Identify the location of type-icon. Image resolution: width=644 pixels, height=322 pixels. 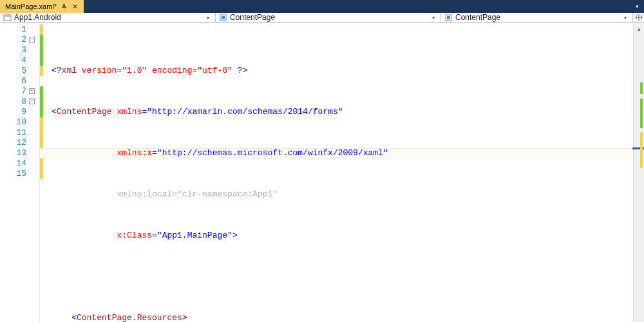
(223, 17).